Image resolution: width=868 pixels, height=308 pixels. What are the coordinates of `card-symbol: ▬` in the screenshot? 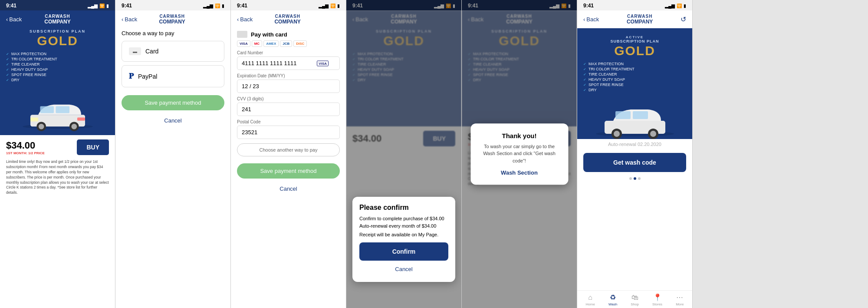 It's located at (135, 51).